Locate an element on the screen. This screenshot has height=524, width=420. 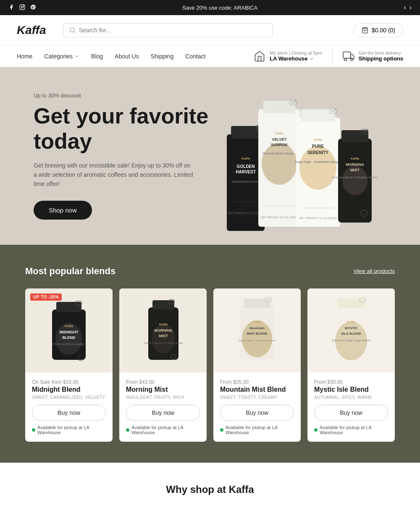
hero-title: Get your favorite today is located at coordinates (130, 129).